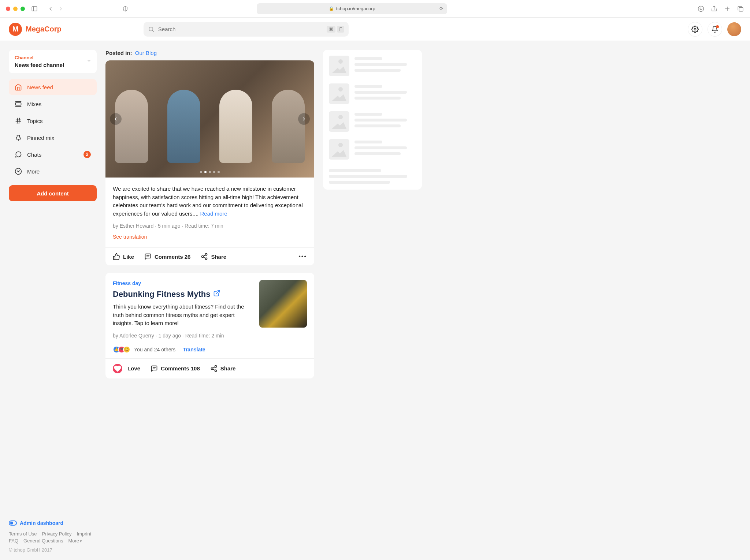 The image size is (750, 560). What do you see at coordinates (375, 29) in the screenshot?
I see `app-header: M MegaCorp ⌘F` at bounding box center [375, 29].